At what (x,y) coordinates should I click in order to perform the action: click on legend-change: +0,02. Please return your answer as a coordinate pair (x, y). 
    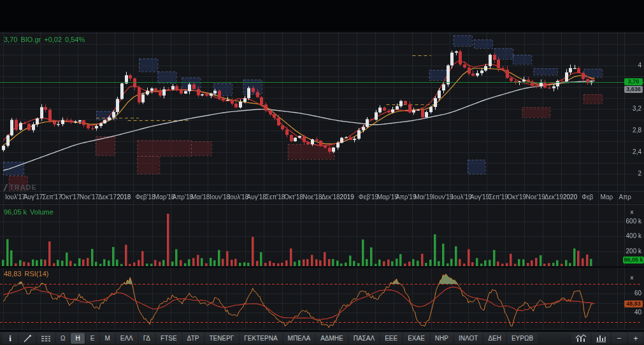
    Looking at the image, I should click on (53, 39).